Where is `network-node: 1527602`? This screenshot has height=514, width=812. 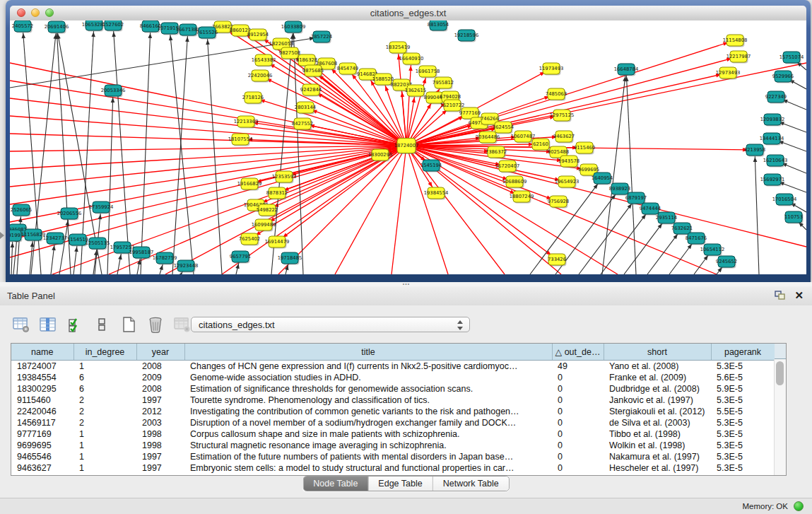 network-node: 1527602 is located at coordinates (113, 26).